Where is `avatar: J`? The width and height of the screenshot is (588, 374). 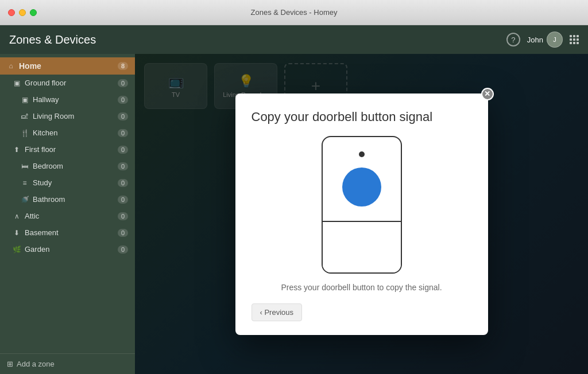 avatar: J is located at coordinates (555, 40).